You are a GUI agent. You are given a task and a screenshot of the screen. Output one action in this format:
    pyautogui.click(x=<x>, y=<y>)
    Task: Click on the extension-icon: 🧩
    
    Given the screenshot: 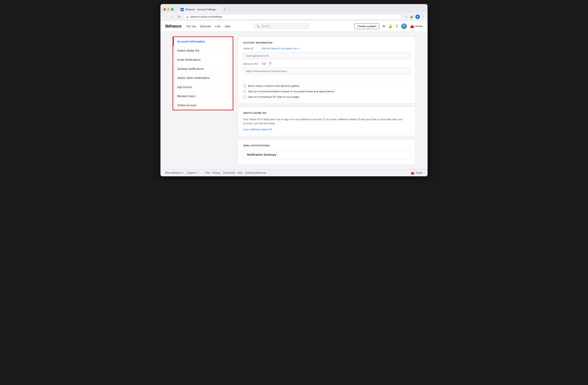 What is the action you would take?
    pyautogui.click(x=412, y=17)
    